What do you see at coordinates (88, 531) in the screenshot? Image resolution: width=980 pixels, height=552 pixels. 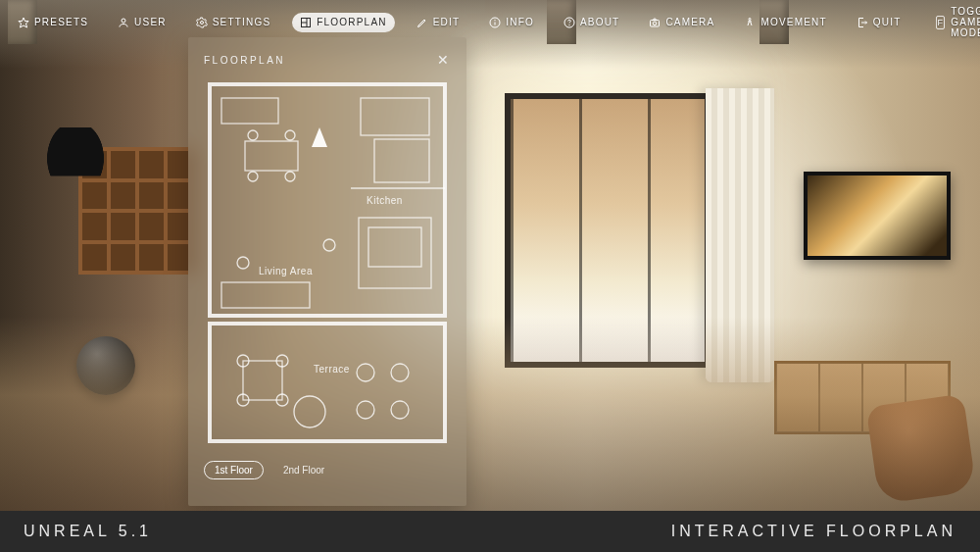 I see `footer-engine: UNREAL 5.1` at bounding box center [88, 531].